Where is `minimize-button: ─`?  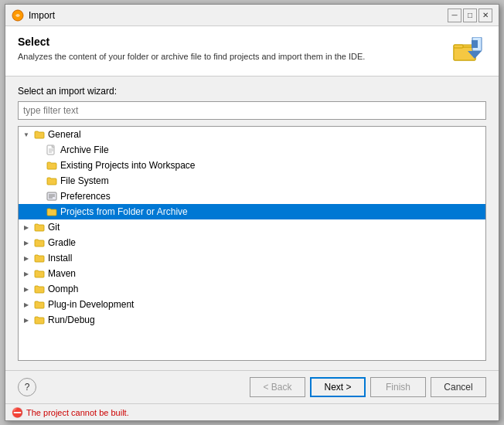
minimize-button: ─ is located at coordinates (455, 15).